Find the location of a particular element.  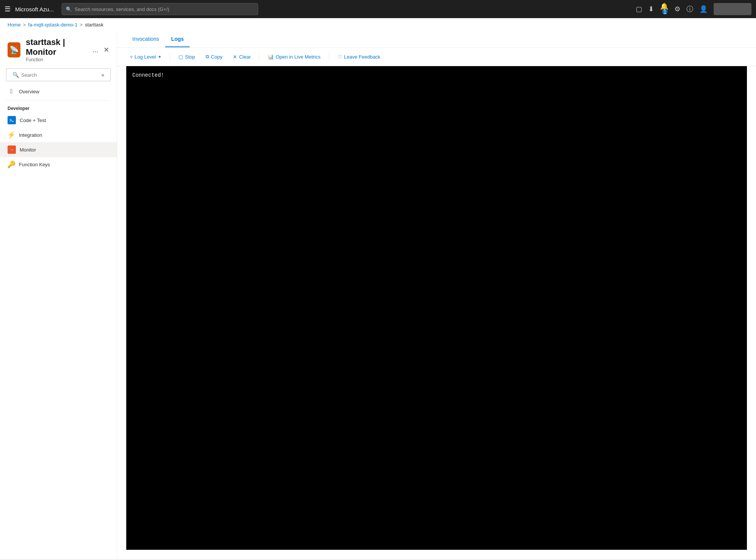

sidebar-search: 🔍 « is located at coordinates (58, 75).